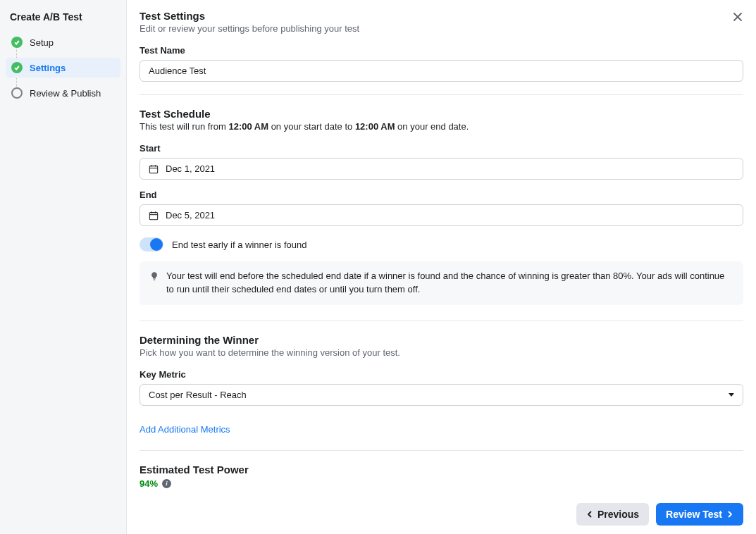 The height and width of the screenshot is (534, 756). What do you see at coordinates (700, 514) in the screenshot?
I see `review-test-button: Review Test` at bounding box center [700, 514].